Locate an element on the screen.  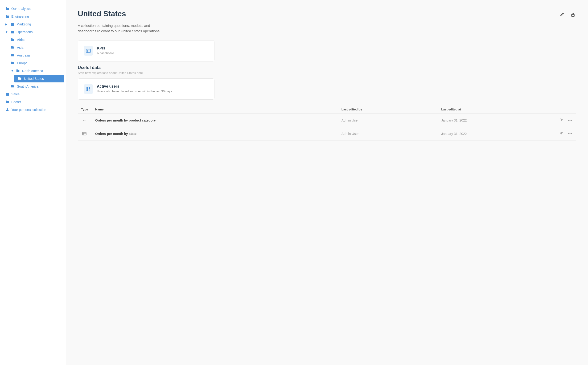
page-title: United States is located at coordinates (102, 14).